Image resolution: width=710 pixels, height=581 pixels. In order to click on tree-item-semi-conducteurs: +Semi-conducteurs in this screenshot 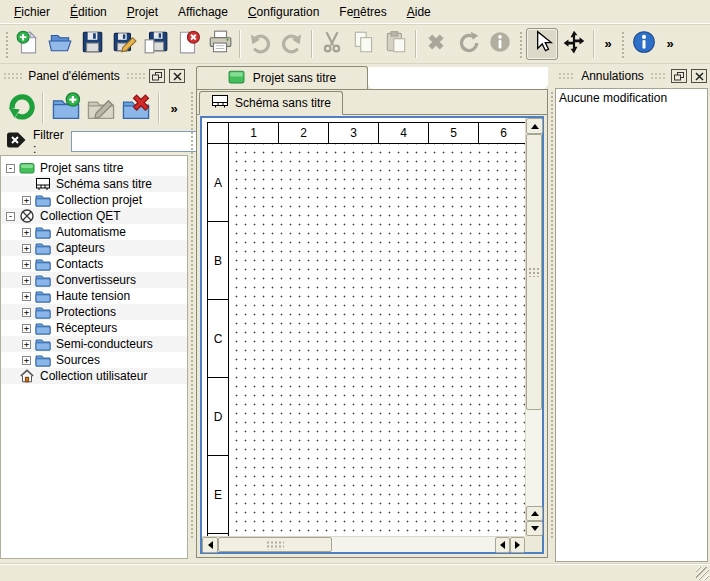, I will do `click(94, 344)`.